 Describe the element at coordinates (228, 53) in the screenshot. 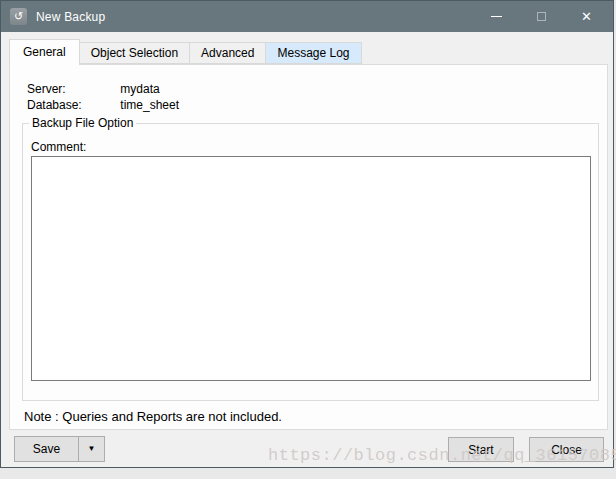

I see `tab-advanced: Advanced` at that location.